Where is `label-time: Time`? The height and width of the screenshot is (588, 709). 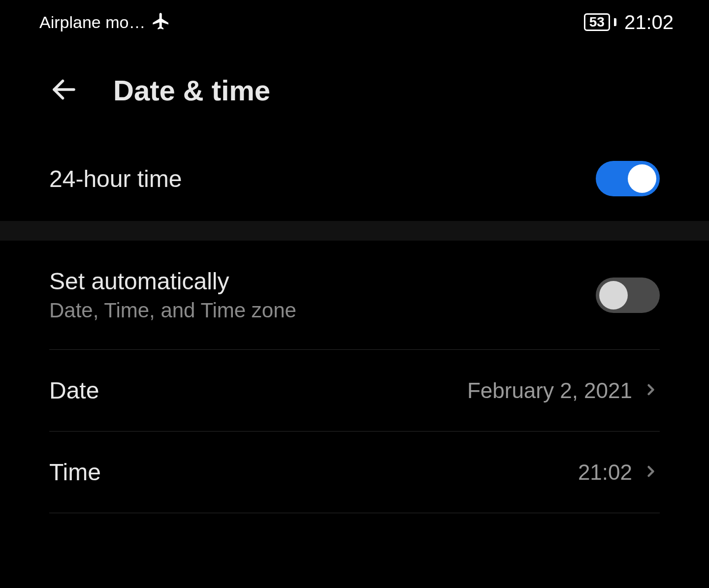 label-time: Time is located at coordinates (75, 472).